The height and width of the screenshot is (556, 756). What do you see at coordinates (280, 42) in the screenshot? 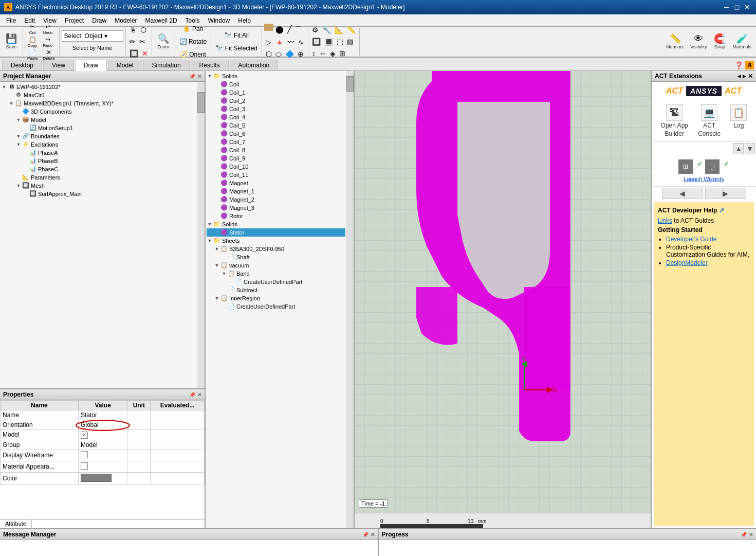
I see `shape-icon-6: 🔺` at bounding box center [280, 42].